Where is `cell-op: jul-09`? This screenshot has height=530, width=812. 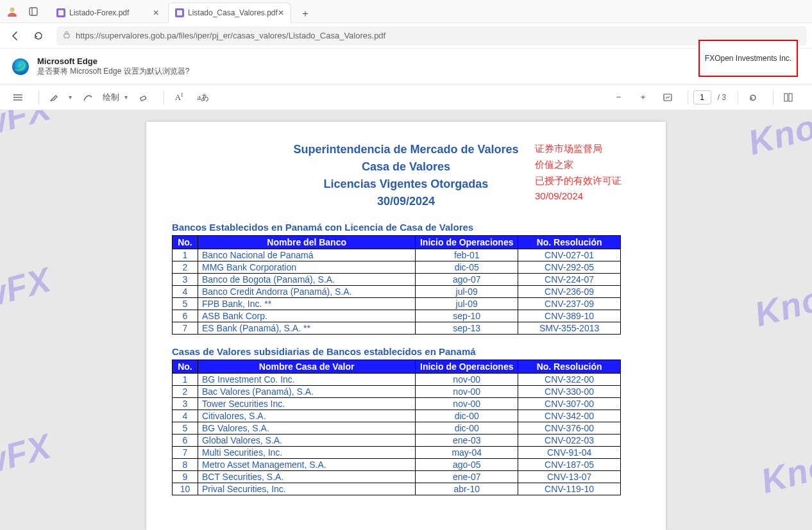 cell-op: jul-09 is located at coordinates (467, 304).